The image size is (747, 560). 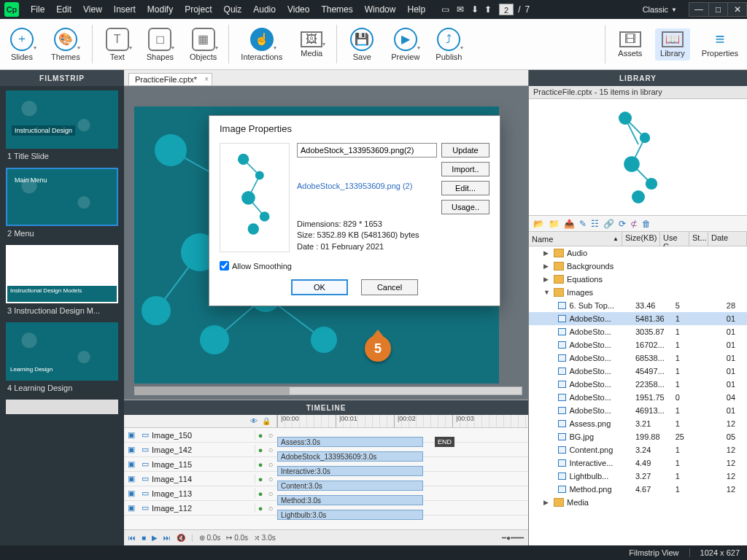 I want to click on menu-view: View, so click(x=93, y=9).